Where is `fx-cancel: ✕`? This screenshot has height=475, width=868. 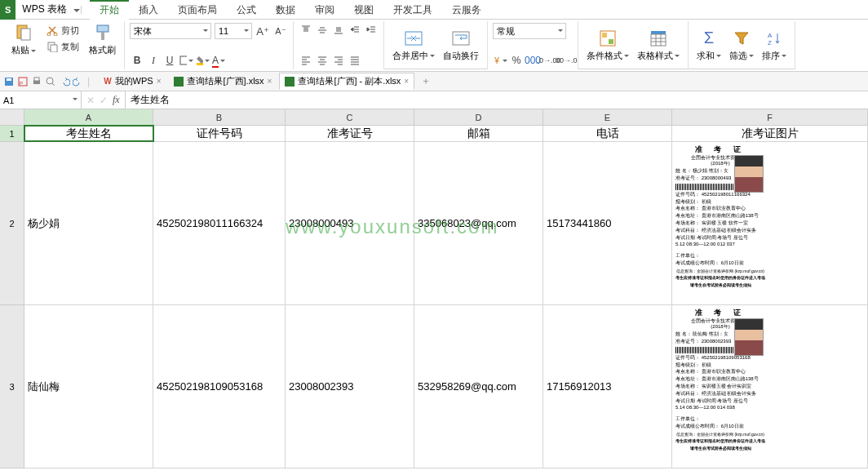 fx-cancel: ✕ is located at coordinates (91, 100).